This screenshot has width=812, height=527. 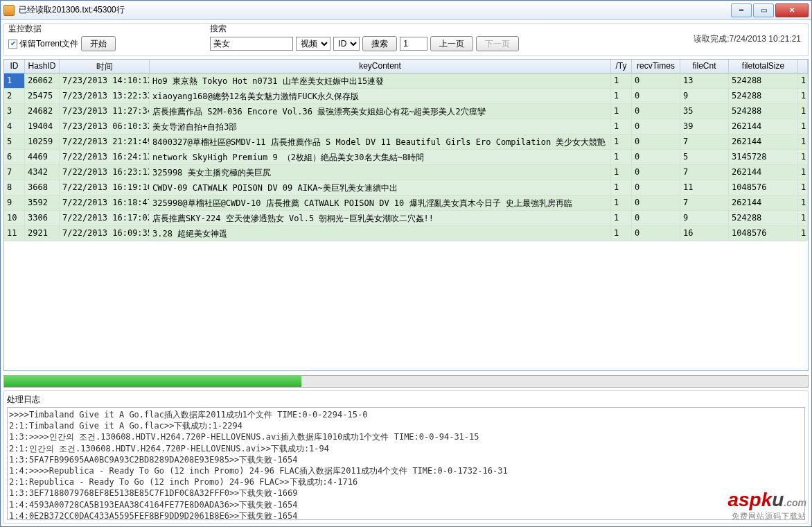 What do you see at coordinates (747, 39) in the screenshot?
I see `status-text: 读取完成:7/24/2013 10:21:21` at bounding box center [747, 39].